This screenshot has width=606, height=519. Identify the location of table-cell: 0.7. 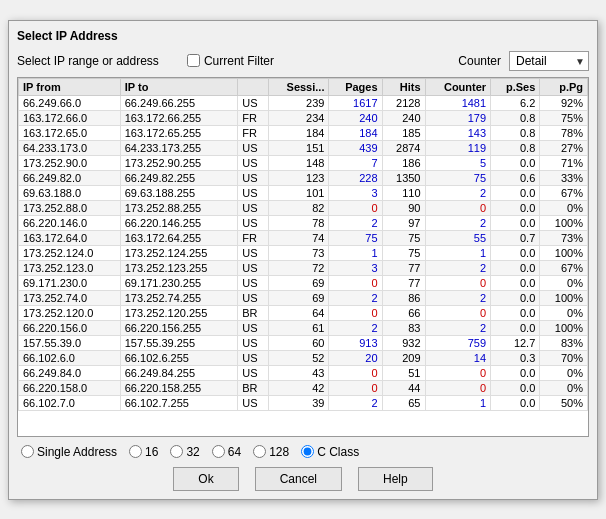
(516, 238).